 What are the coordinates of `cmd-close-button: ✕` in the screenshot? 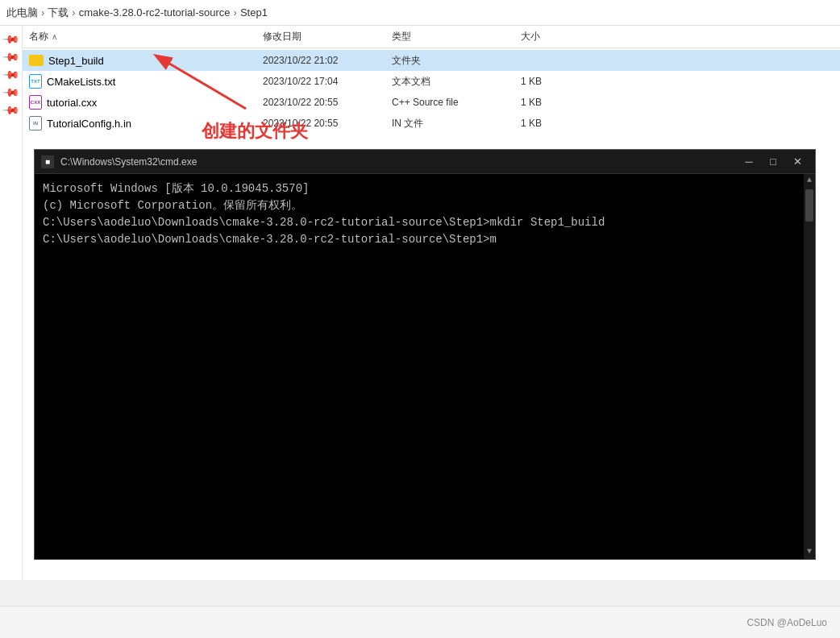 It's located at (797, 162).